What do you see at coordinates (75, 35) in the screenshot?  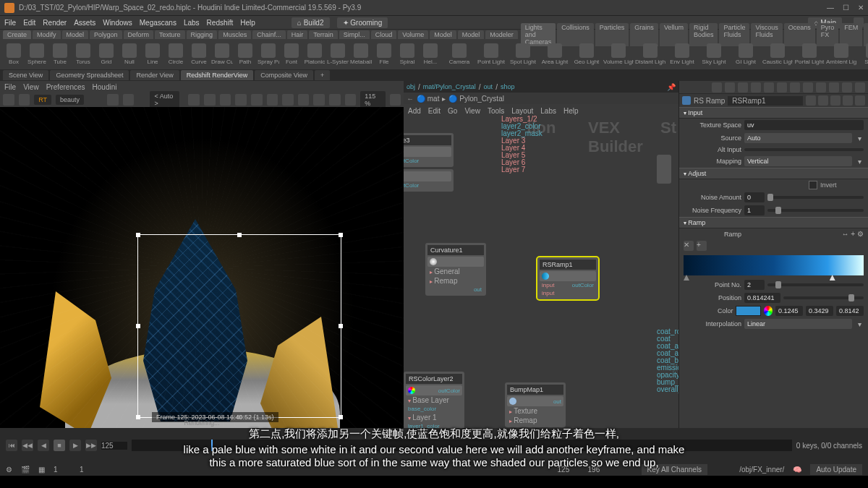 I see `shelf-tab: Model` at bounding box center [75, 35].